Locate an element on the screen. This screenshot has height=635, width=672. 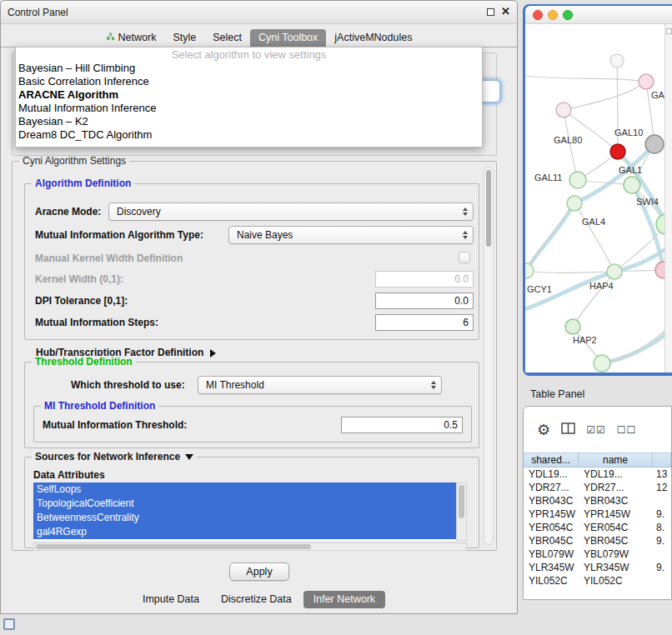
attribute-item-betweennesscentrality: BetweennessCentrality is located at coordinates (245, 518).